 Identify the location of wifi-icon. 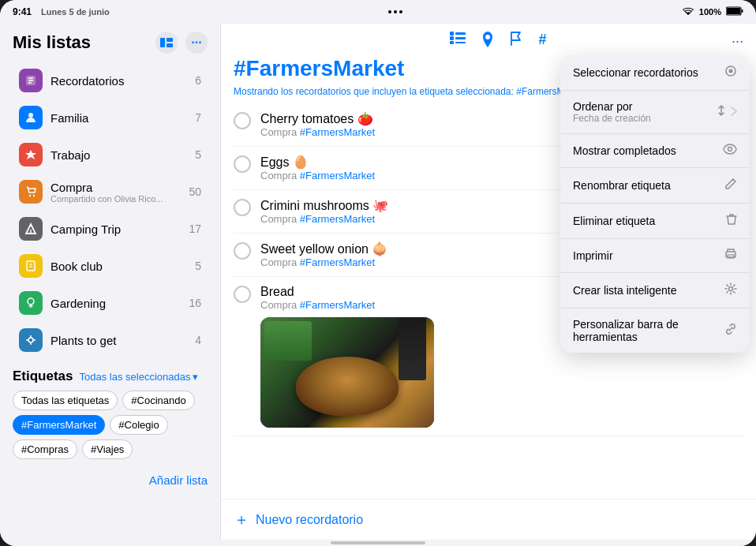
(688, 12).